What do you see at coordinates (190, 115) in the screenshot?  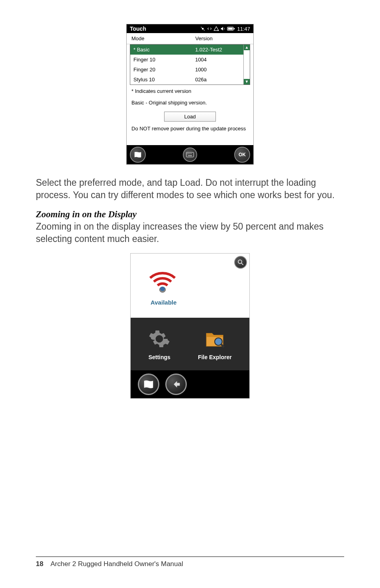 I see `notes-area: * Indicates current version Basic - Orig…` at bounding box center [190, 115].